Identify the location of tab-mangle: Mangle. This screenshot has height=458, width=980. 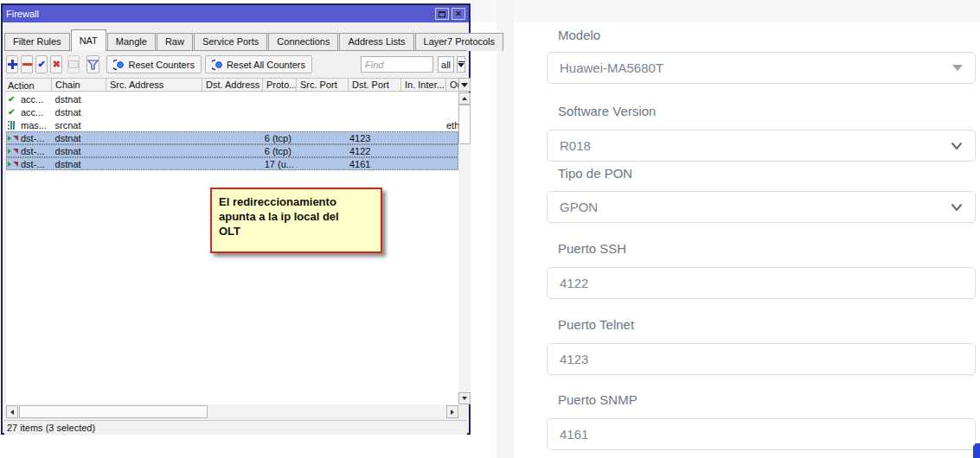
(131, 41).